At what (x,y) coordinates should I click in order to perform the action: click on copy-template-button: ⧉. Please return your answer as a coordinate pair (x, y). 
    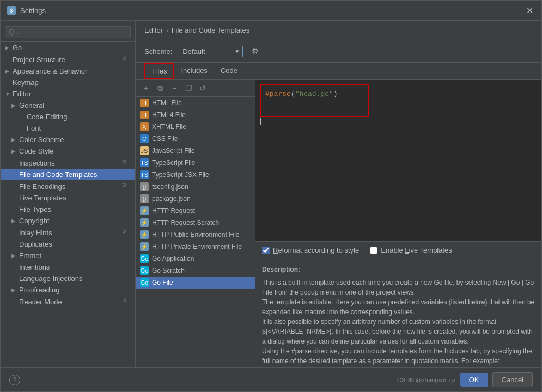
    Looking at the image, I should click on (160, 88).